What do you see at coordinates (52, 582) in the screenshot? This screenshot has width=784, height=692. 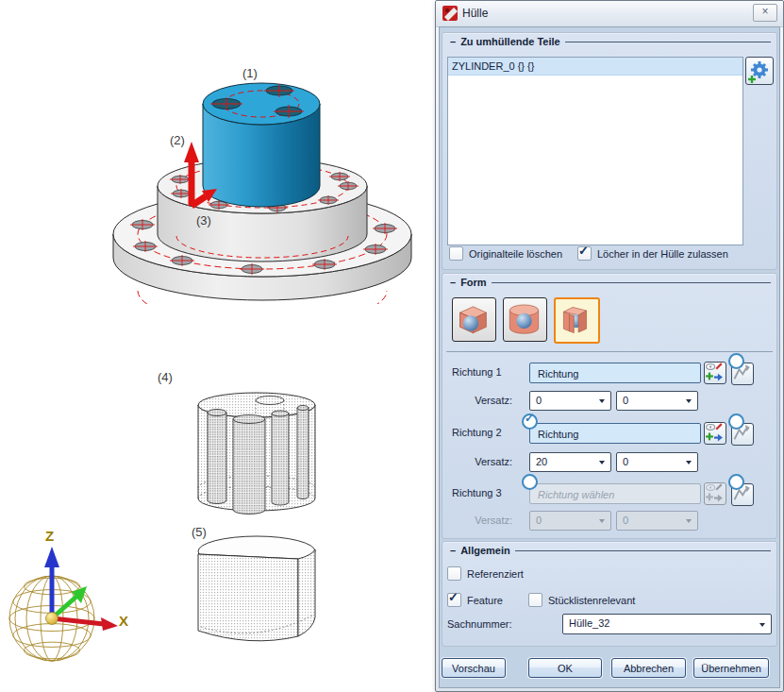 I see `z-axis-arrow` at bounding box center [52, 582].